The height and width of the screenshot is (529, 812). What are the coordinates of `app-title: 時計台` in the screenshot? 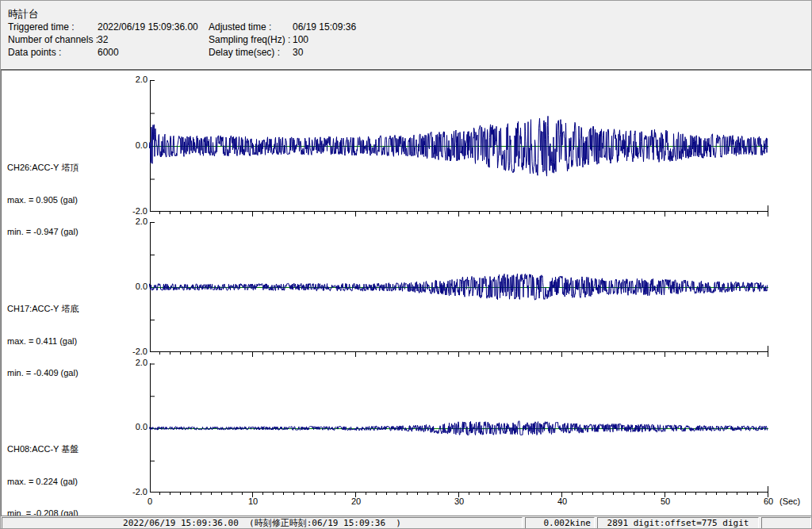 It's located at (24, 14).